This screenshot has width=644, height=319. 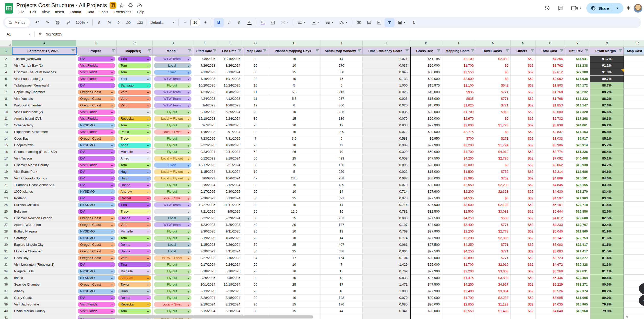 I want to click on cell-start-9: 1/4/2023, so click(x=206, y=105).